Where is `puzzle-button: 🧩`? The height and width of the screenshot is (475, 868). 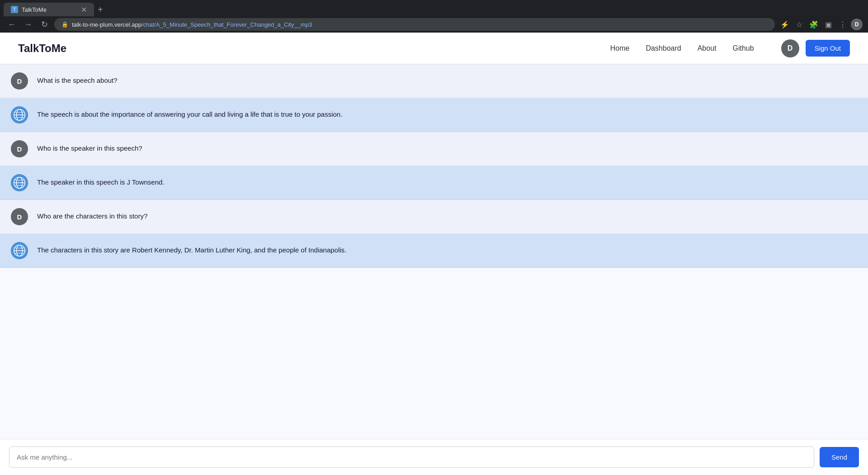
puzzle-button: 🧩 is located at coordinates (814, 24).